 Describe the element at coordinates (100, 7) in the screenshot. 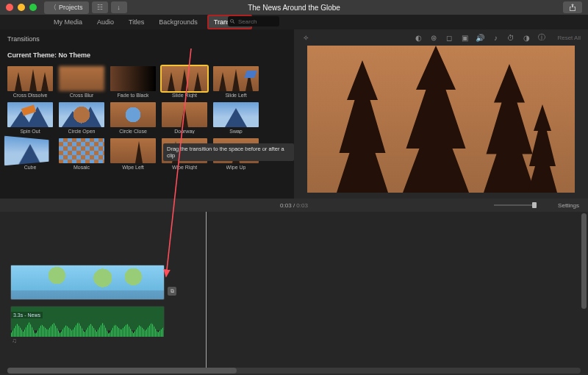

I see `import-button: ☷` at that location.